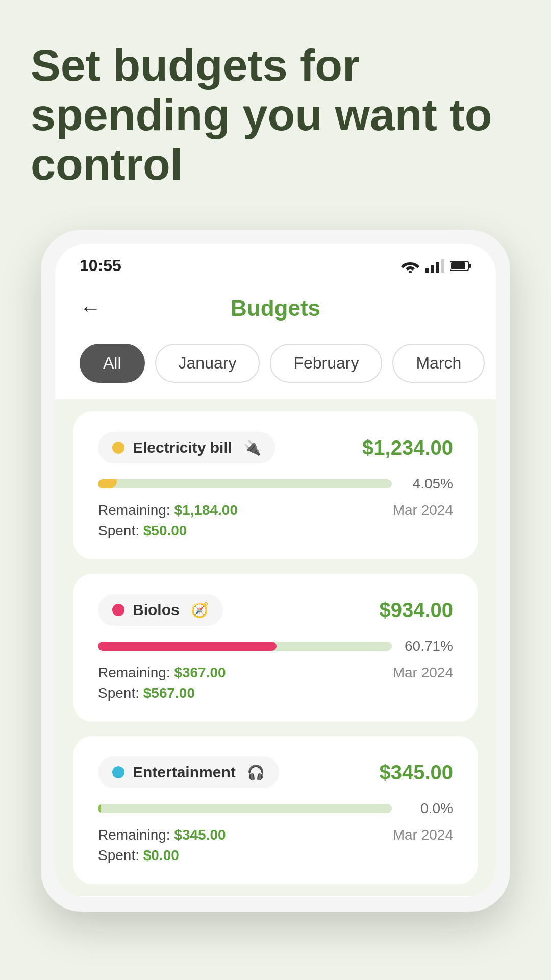 The width and height of the screenshot is (551, 980). I want to click on app-title: Budgets, so click(276, 308).